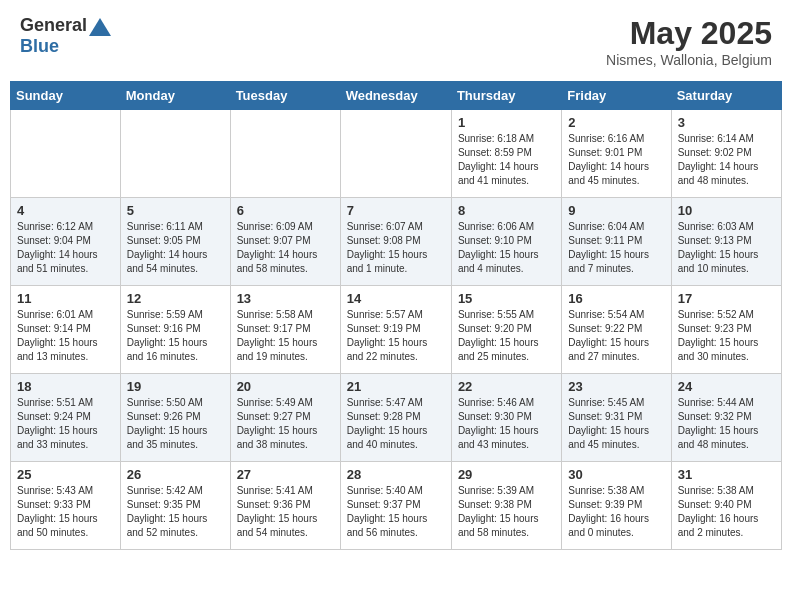 The width and height of the screenshot is (792, 612). What do you see at coordinates (396, 506) in the screenshot?
I see `week-row-5: 25Sunrise: 5:43 AMSunset: 9:33 PMDayligh…` at bounding box center [396, 506].